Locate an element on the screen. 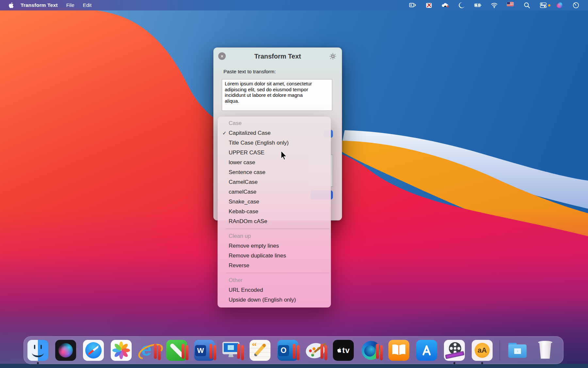 This screenshot has height=368, width=588. menu-item-lower-case: lower case is located at coordinates (274, 163).